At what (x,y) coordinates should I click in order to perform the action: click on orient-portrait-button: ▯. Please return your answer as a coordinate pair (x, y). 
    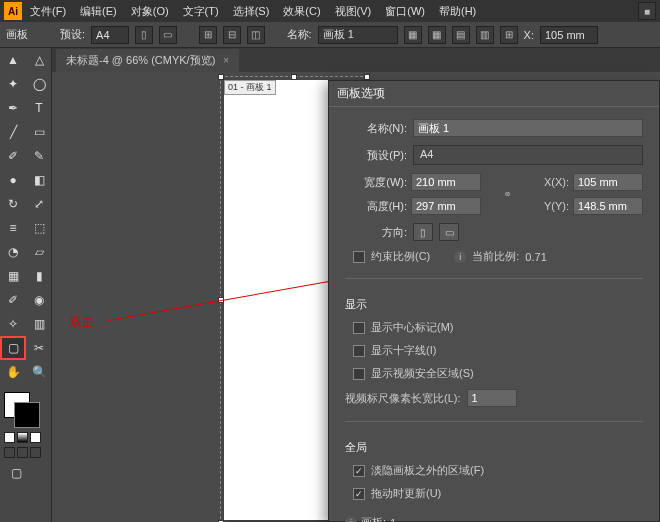
    Looking at the image, I should click on (423, 232).